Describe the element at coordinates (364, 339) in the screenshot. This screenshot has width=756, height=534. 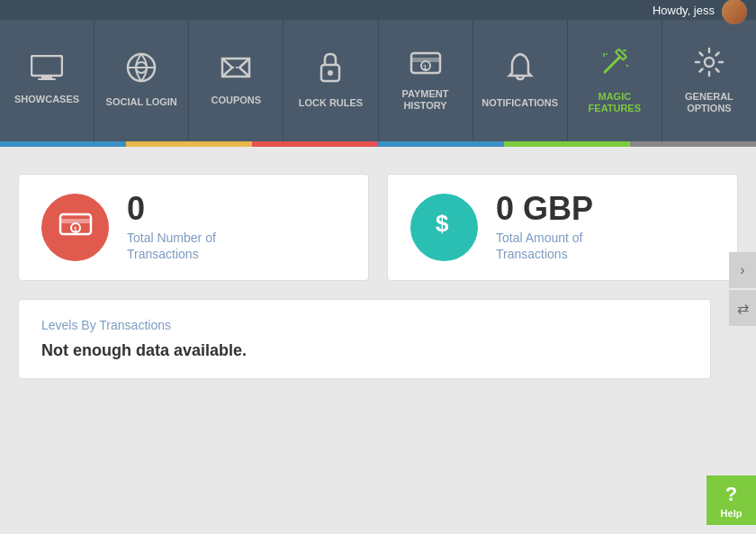
I see `bottom-section: Levels By Transactions Not enough data a…` at that location.